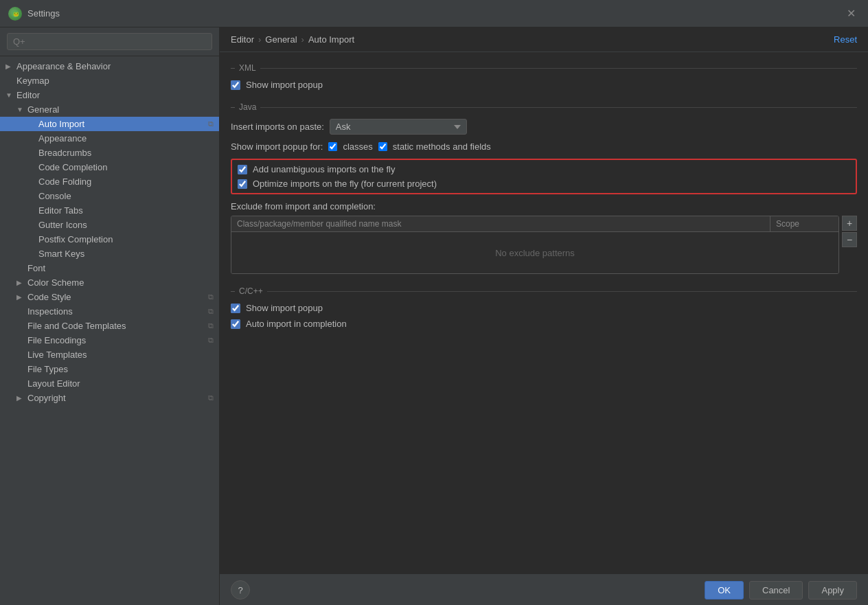 The height and width of the screenshot is (605, 868). Describe the element at coordinates (324, 169) in the screenshot. I see `add-unambiguous-label: Add unambiguous imports on the fly` at that location.